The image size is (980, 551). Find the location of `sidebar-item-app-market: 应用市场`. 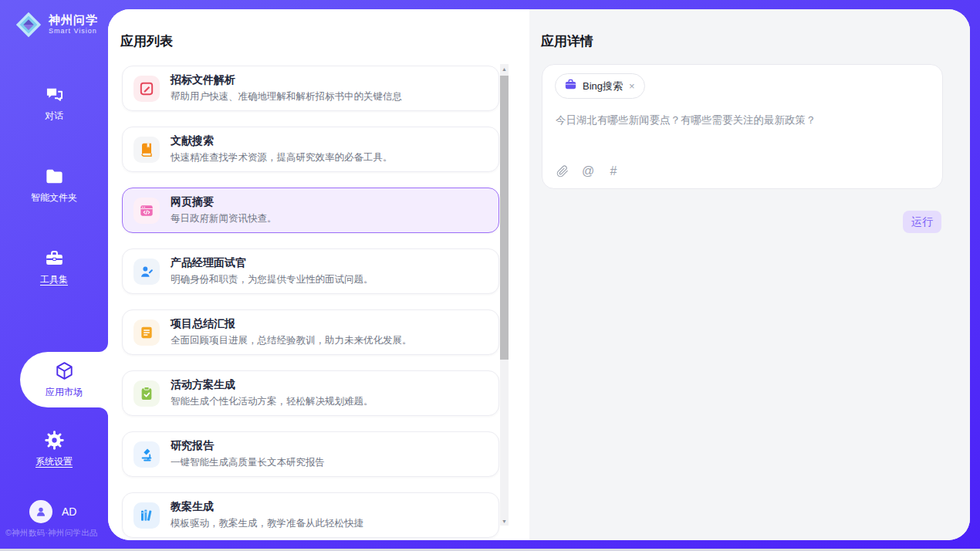

sidebar-item-app-market: 应用市场 is located at coordinates (64, 380).